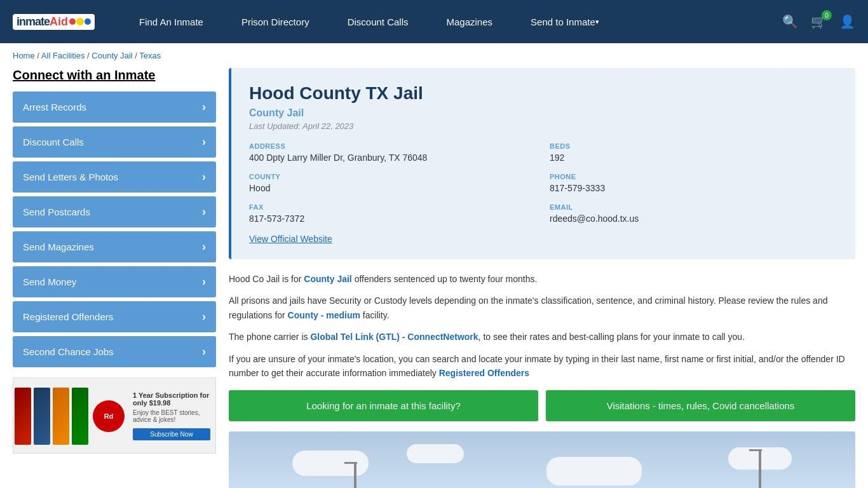  I want to click on cart-icon: 🛒 0, so click(818, 22).